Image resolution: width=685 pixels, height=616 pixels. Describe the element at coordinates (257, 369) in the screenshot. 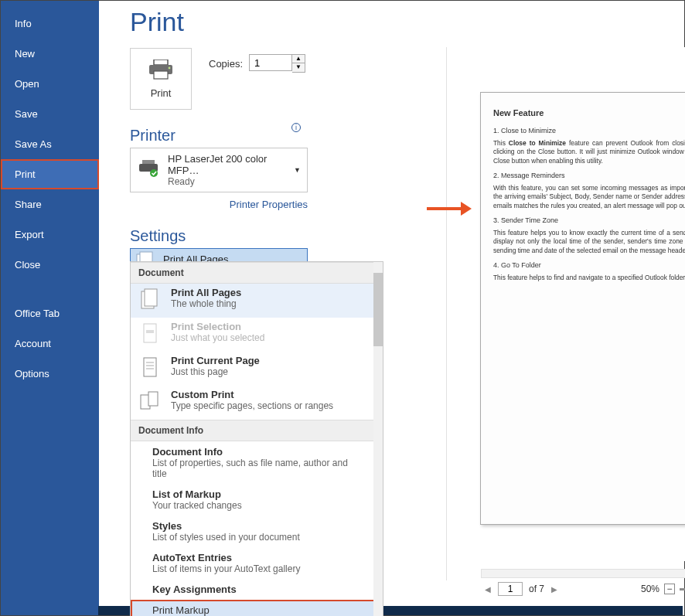

I see `menu-opt-print-current-page: Print Current PageJust this page` at that location.